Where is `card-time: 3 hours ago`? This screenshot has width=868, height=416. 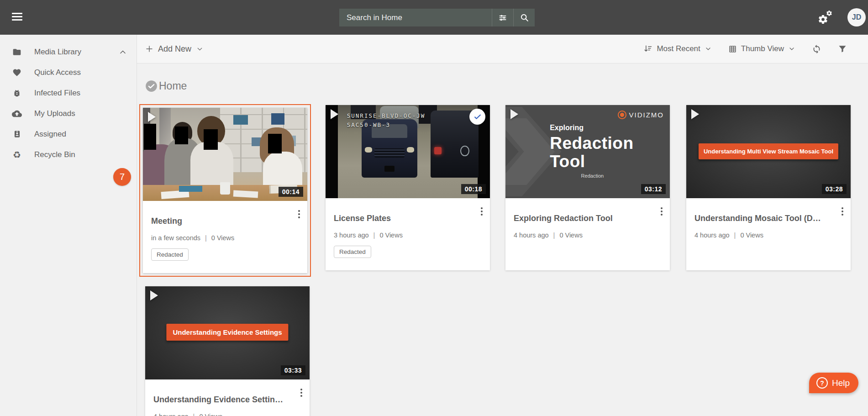
card-time: 3 hours ago is located at coordinates (352, 235).